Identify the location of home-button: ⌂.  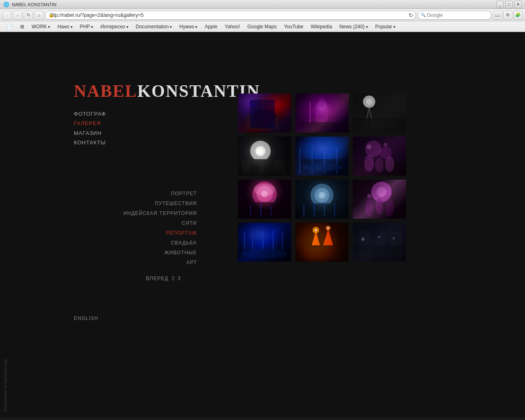
(39, 15).